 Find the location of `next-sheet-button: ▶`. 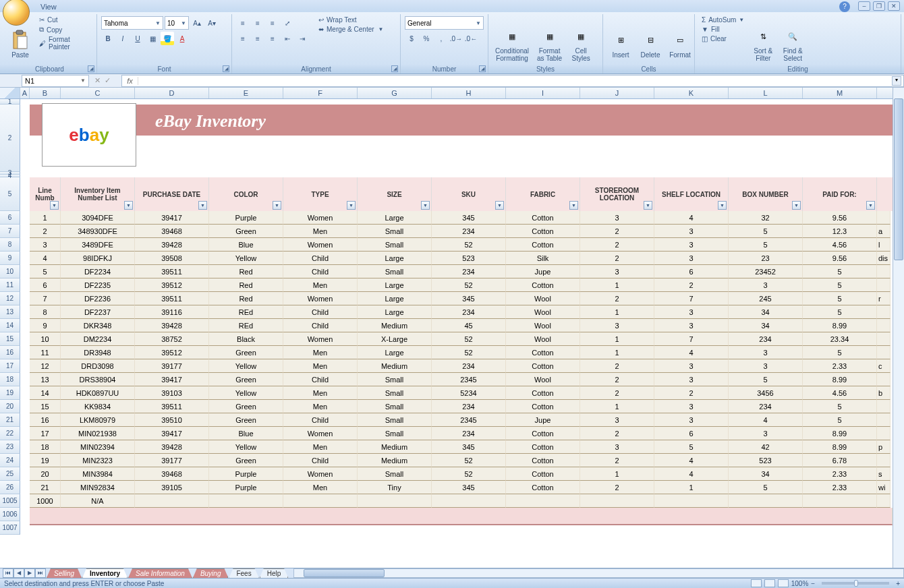

next-sheet-button: ▶ is located at coordinates (30, 573).